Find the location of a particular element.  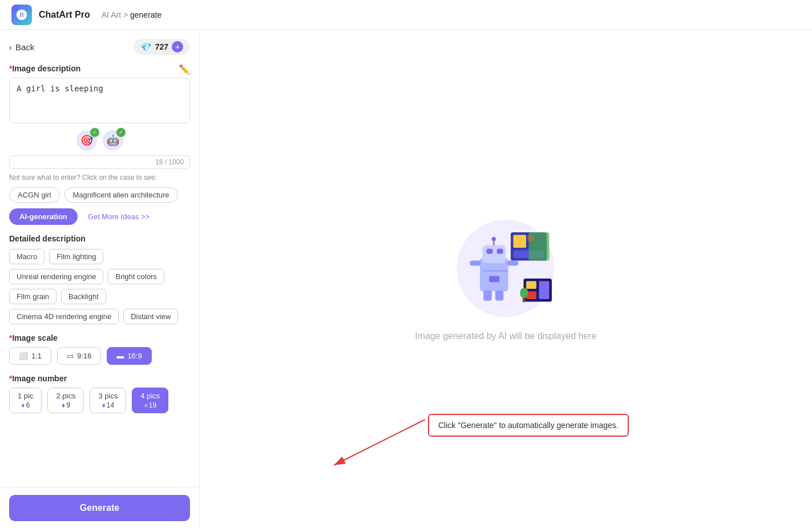

scale-16x9-label: 16:9 is located at coordinates (135, 356).